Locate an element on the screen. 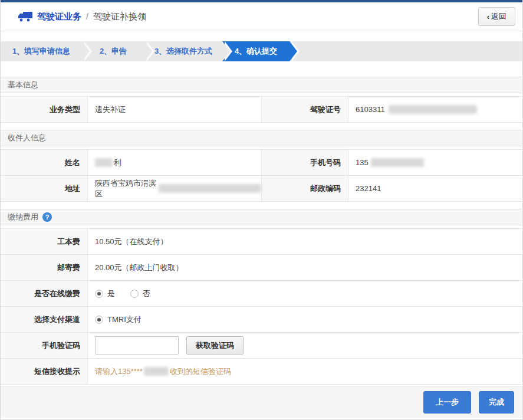 The height and width of the screenshot is (420, 523). recipient-info-table: 姓名 利 手机号码 135 地址 陕西省宝鸡市渭滨区 邮政编码 23214 is located at coordinates (262, 176).